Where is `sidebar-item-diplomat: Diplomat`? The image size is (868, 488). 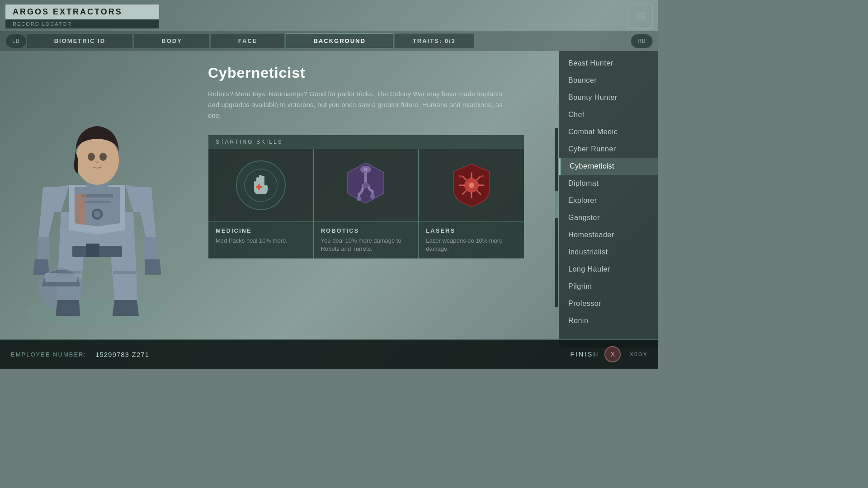 sidebar-item-diplomat: Diplomat is located at coordinates (609, 183).